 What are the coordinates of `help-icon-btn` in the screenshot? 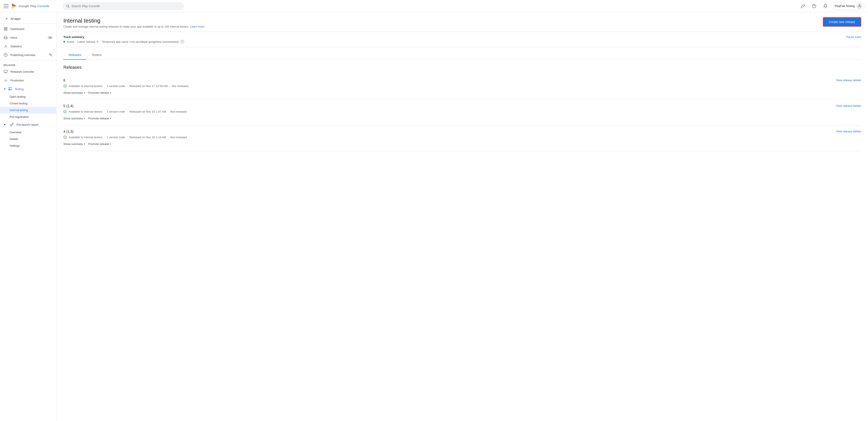 It's located at (814, 6).